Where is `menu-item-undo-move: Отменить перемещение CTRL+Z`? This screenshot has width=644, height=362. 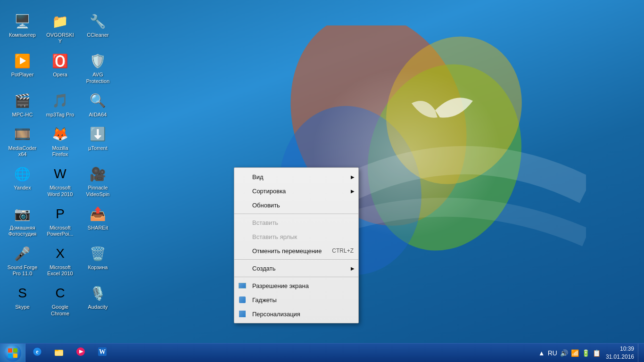
menu-item-undo-move: Отменить перемещение CTRL+Z is located at coordinates (296, 251).